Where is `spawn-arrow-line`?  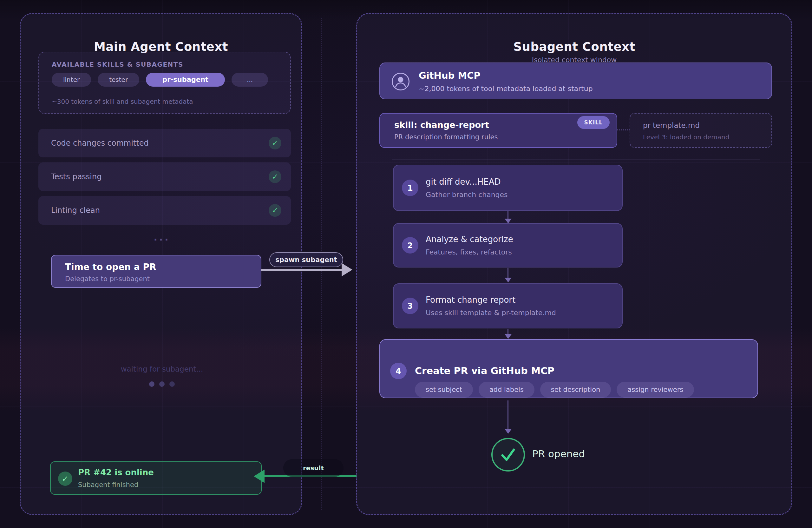
spawn-arrow-line is located at coordinates (301, 270).